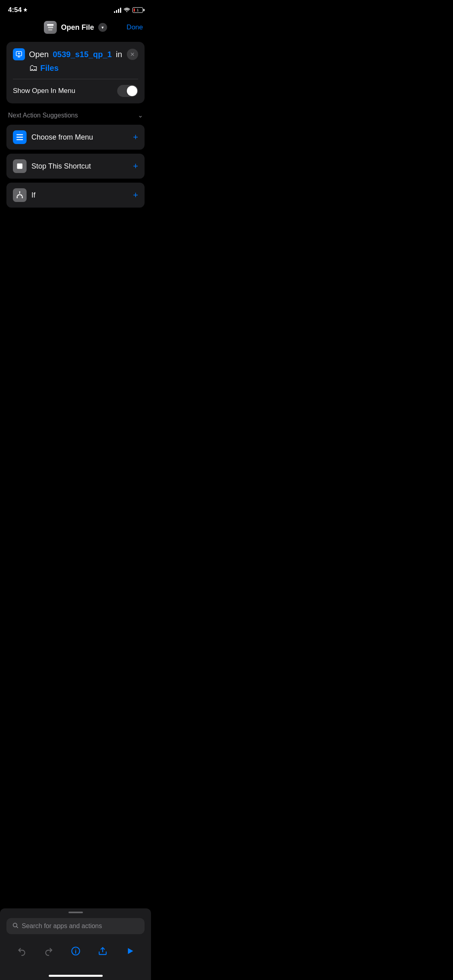 The width and height of the screenshot is (453, 980). Describe the element at coordinates (50, 27) in the screenshot. I see `app-icon` at that location.